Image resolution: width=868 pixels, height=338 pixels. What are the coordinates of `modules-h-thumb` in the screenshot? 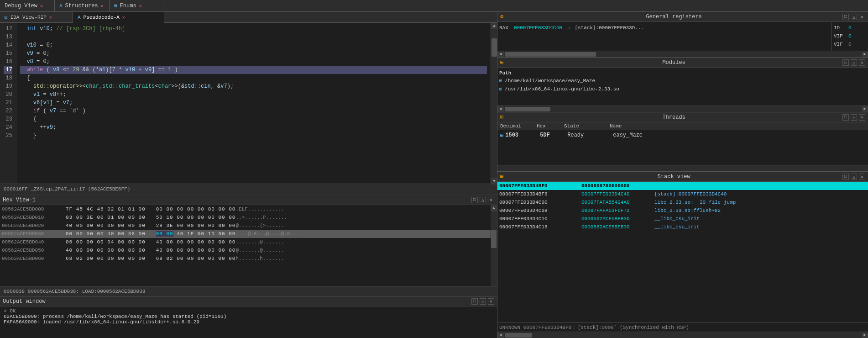 It's located at (528, 109).